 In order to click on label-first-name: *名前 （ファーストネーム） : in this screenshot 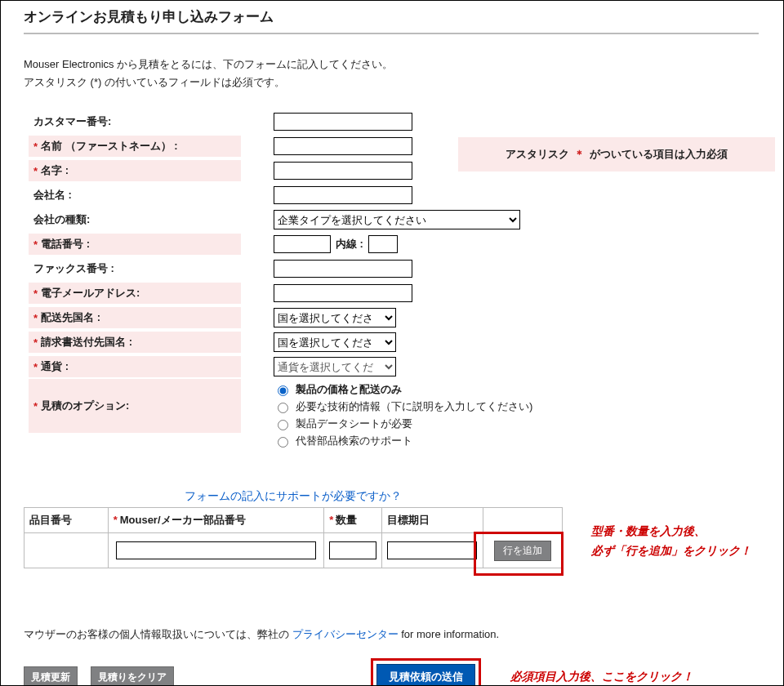, I will do `click(135, 146)`.